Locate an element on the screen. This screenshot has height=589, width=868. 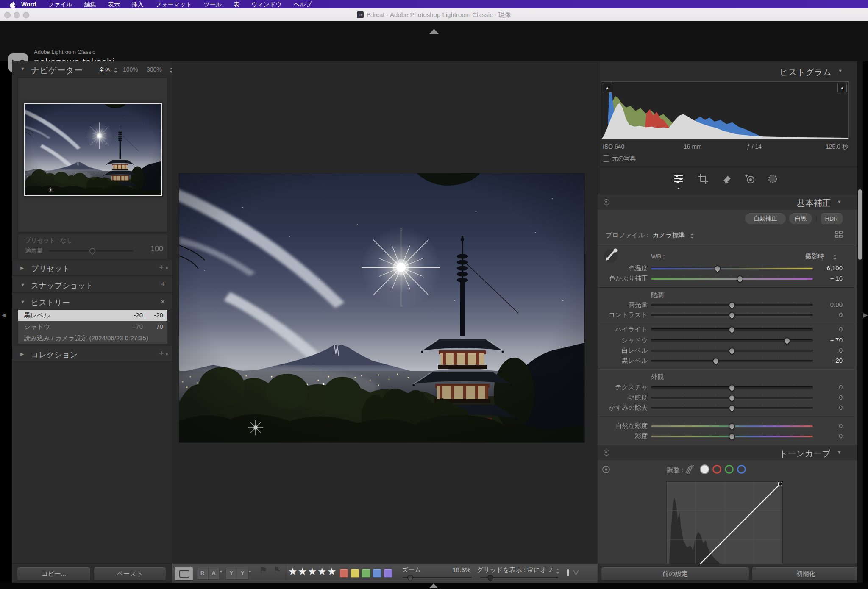
previous-button: 前の設定 is located at coordinates (675, 574).